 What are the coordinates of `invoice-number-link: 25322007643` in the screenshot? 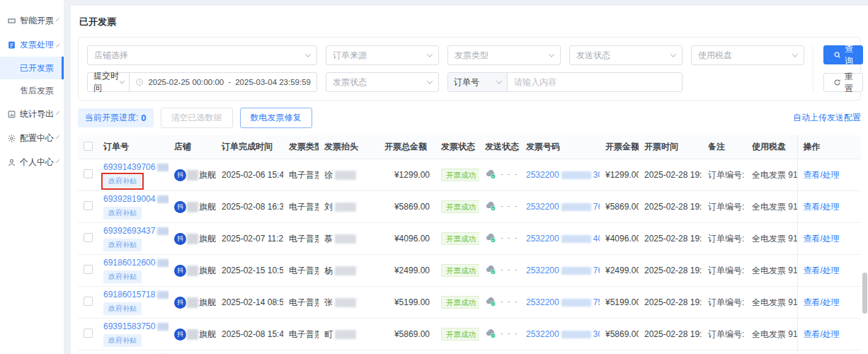 It's located at (563, 207).